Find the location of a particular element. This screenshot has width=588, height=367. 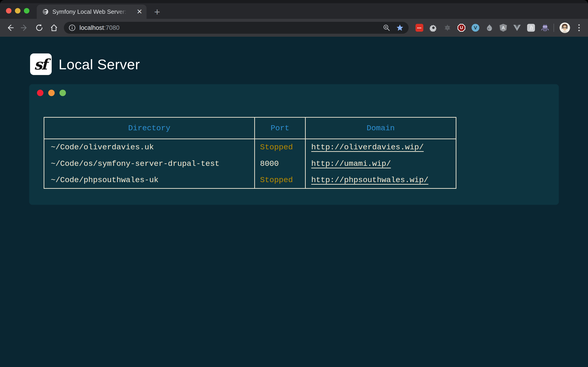

window-zoom-button is located at coordinates (27, 11).